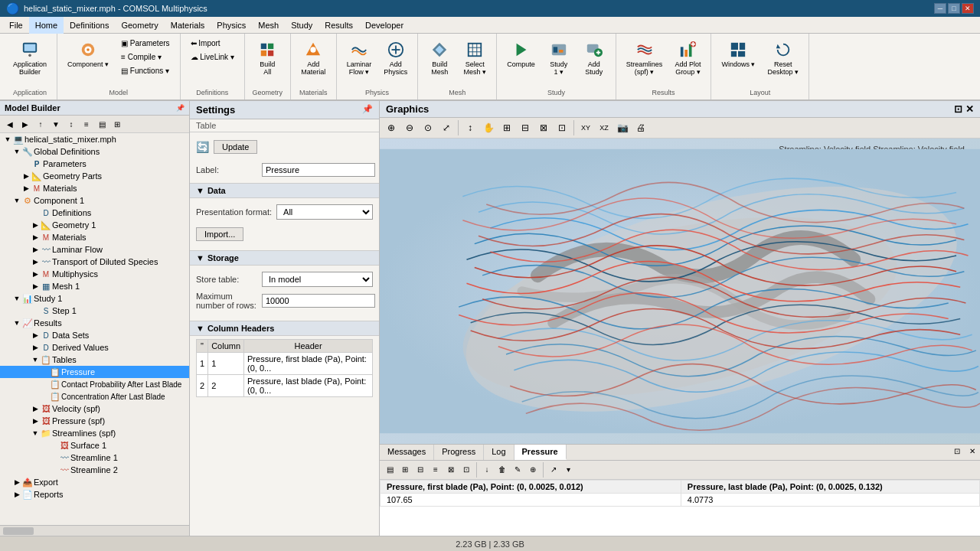  I want to click on tree-item-reports: ▶ 📄 Reports, so click(95, 494).